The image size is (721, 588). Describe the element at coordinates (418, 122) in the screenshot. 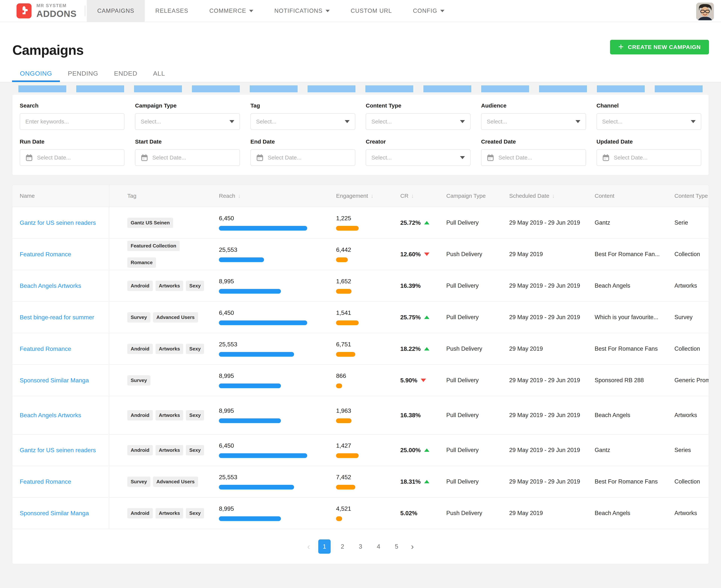

I see `content-type-select: Select...` at that location.